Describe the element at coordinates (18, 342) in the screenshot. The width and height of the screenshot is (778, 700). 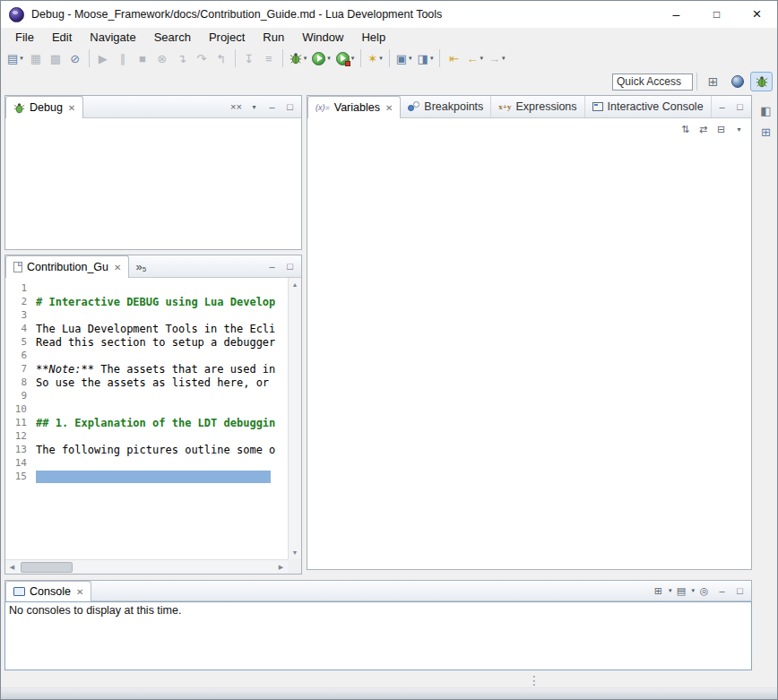
I see `line-number: 5` at that location.